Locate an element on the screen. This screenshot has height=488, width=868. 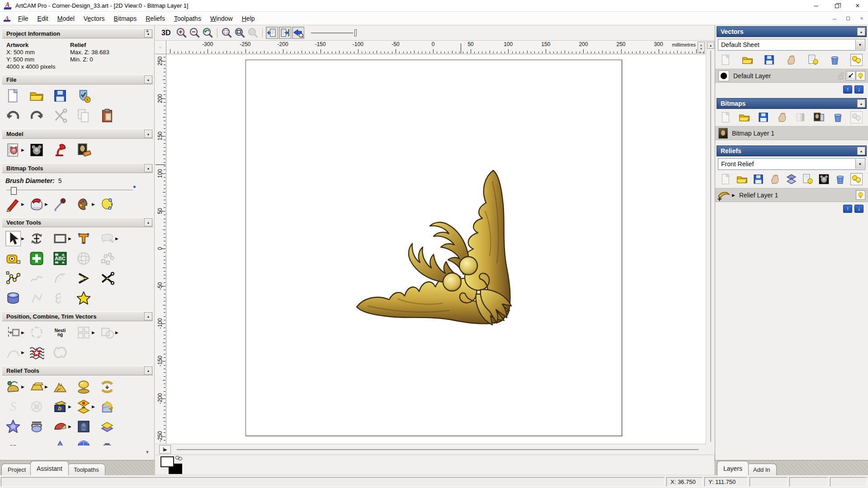
paste-icon is located at coordinates (107, 116).